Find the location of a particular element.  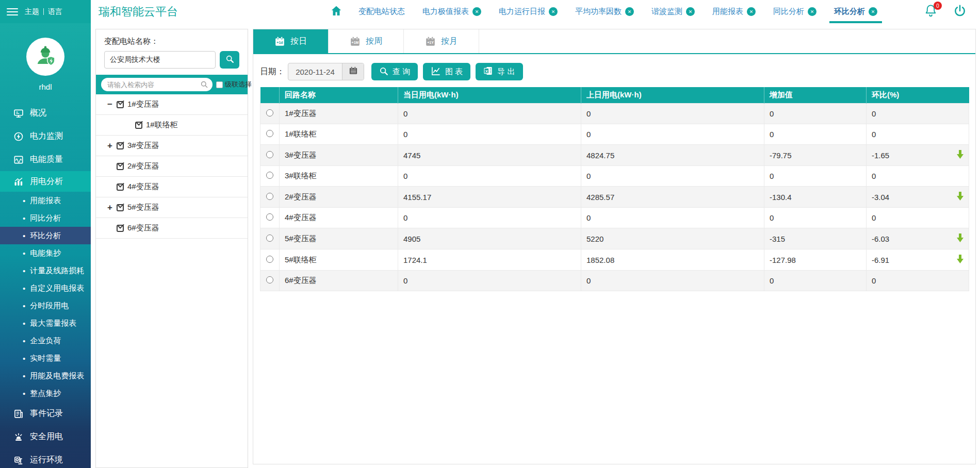

query-button: 查 询 is located at coordinates (395, 72).